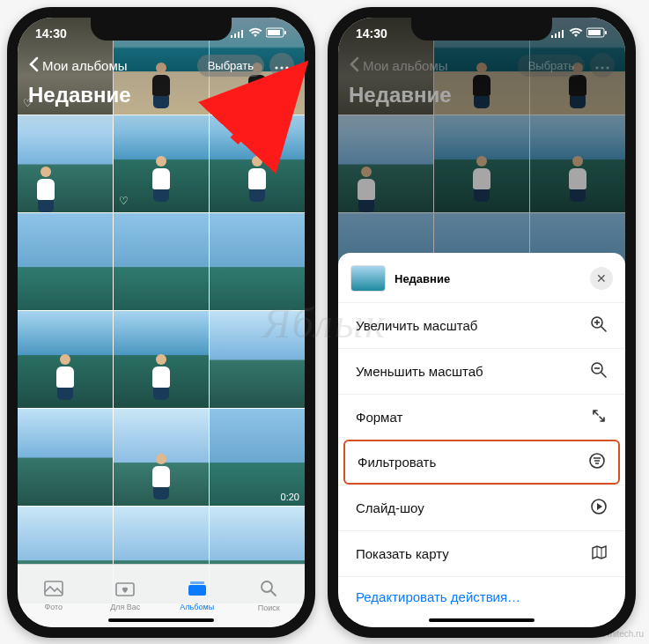 Image resolution: width=649 pixels, height=644 pixels. What do you see at coordinates (599, 418) in the screenshot?
I see `aspect-icon` at bounding box center [599, 418].